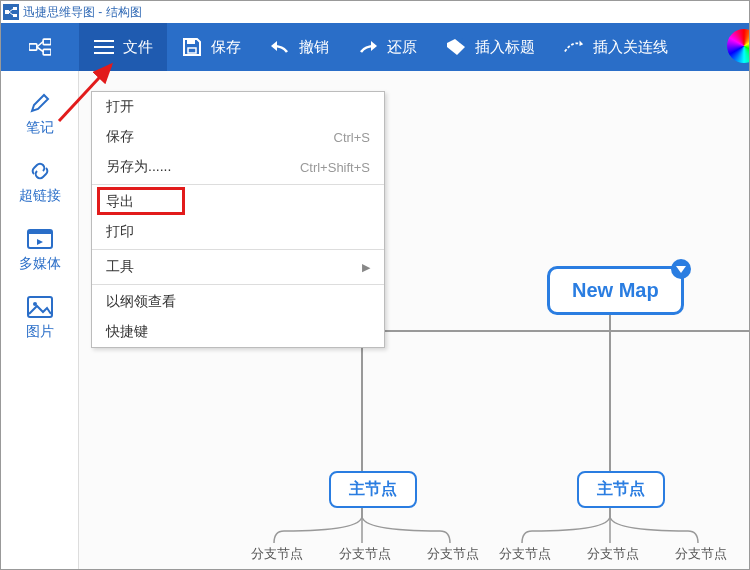  What do you see at coordinates (375, 12) in the screenshot?
I see `title-bar: 迅捷思维导图 - 结构图` at bounding box center [375, 12].